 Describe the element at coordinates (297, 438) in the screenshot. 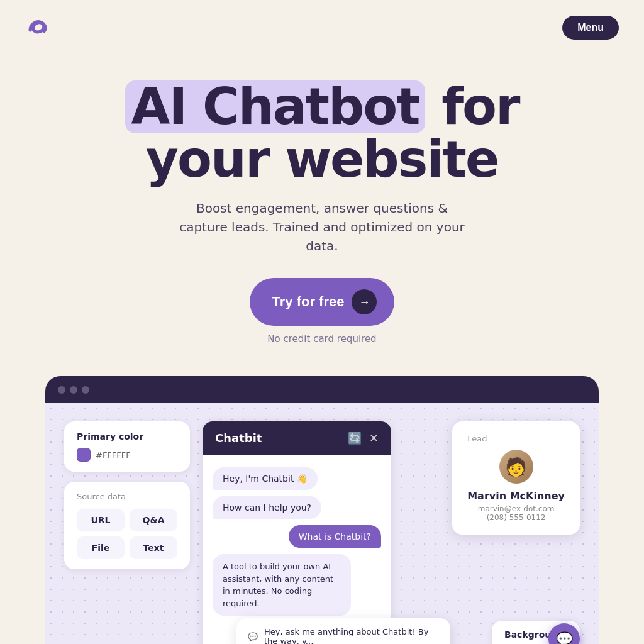

I see `chat-header: Chatbit 🔄 ✕` at that location.